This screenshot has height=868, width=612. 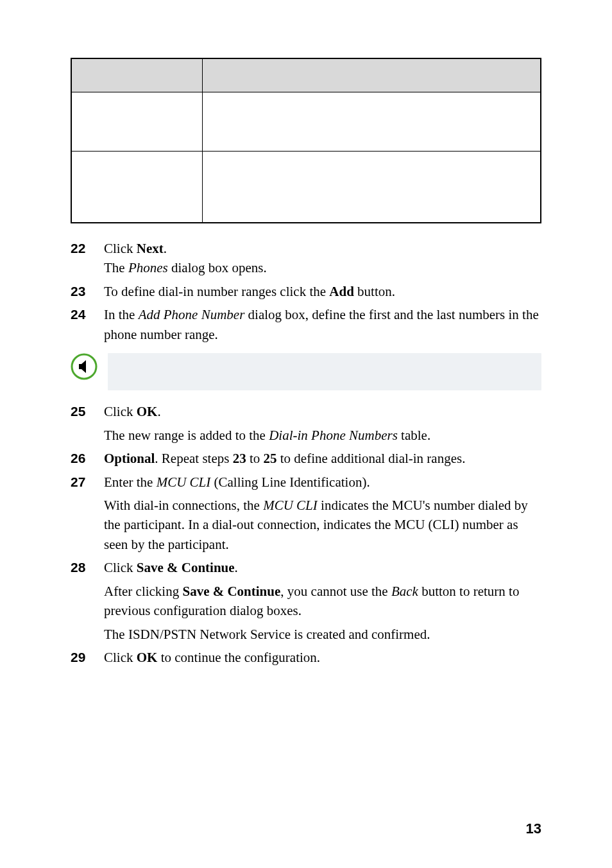 What do you see at coordinates (78, 568) in the screenshot?
I see `step-number: 28` at bounding box center [78, 568].